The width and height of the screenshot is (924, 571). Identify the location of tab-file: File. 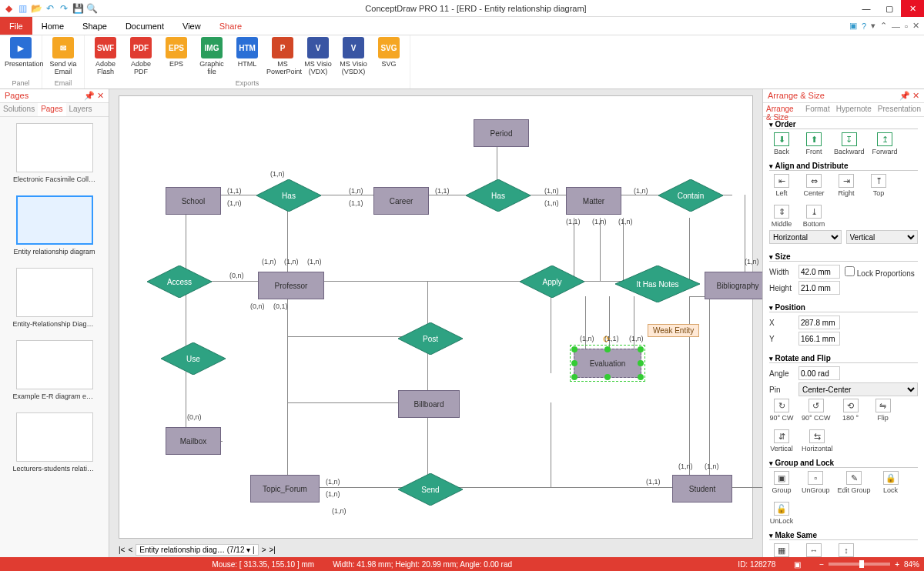
(16, 26).